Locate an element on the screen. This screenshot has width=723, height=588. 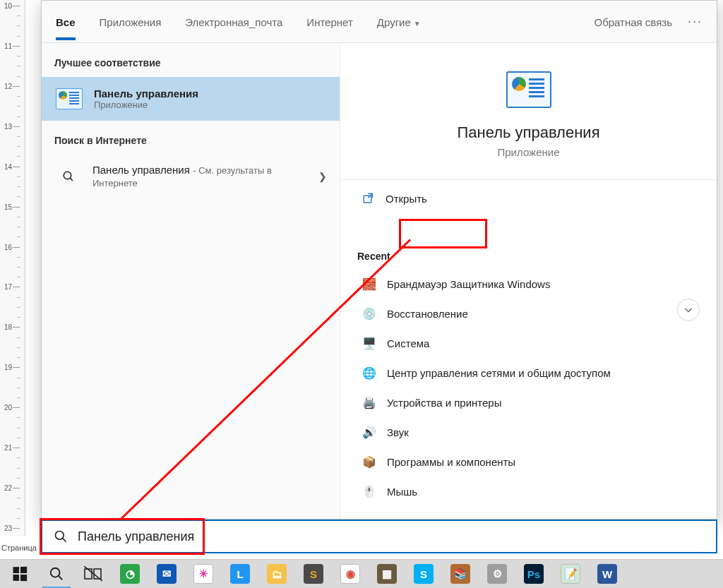
winrar-icon: 📚 is located at coordinates (460, 574).